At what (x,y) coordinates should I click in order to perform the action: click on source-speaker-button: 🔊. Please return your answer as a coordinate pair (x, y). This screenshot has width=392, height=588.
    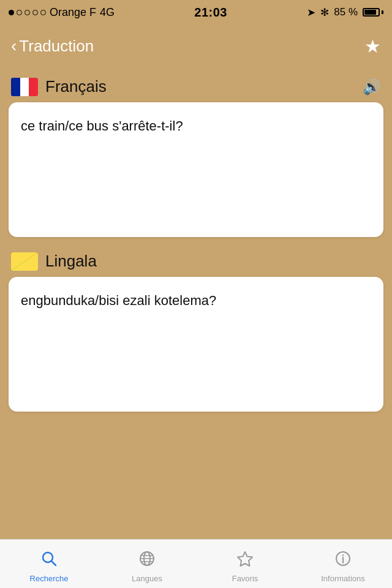
    Looking at the image, I should click on (372, 87).